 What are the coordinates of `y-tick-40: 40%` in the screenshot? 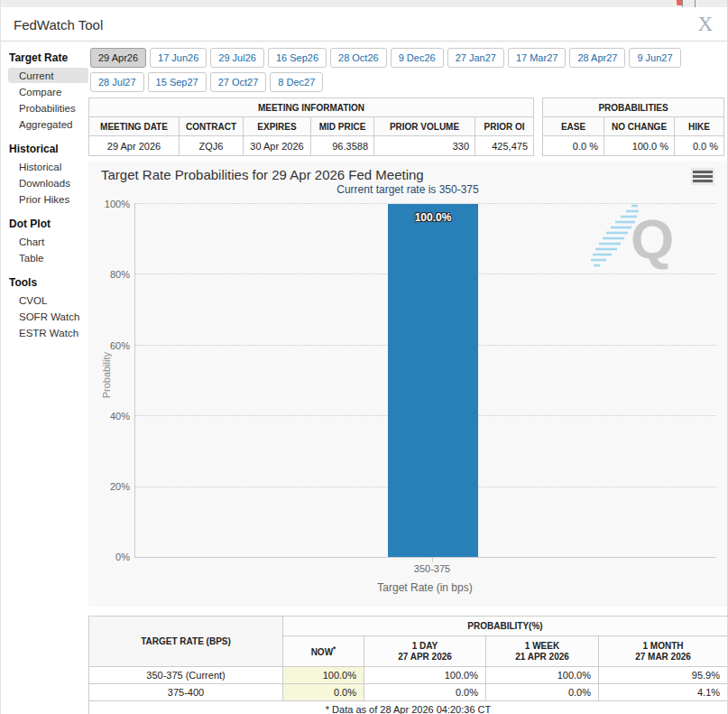 It's located at (112, 416).